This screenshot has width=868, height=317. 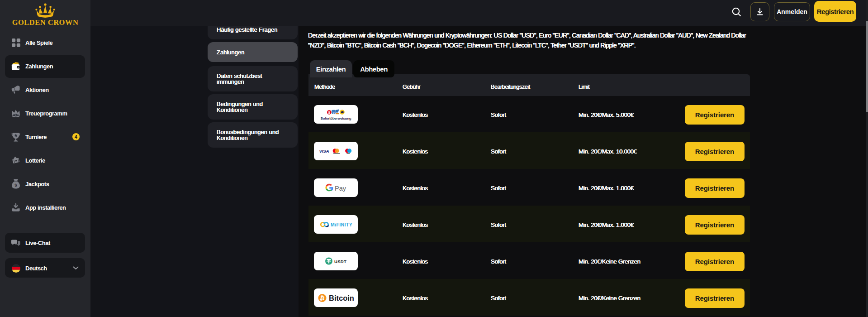 I want to click on svg-text: Pay, so click(x=341, y=188).